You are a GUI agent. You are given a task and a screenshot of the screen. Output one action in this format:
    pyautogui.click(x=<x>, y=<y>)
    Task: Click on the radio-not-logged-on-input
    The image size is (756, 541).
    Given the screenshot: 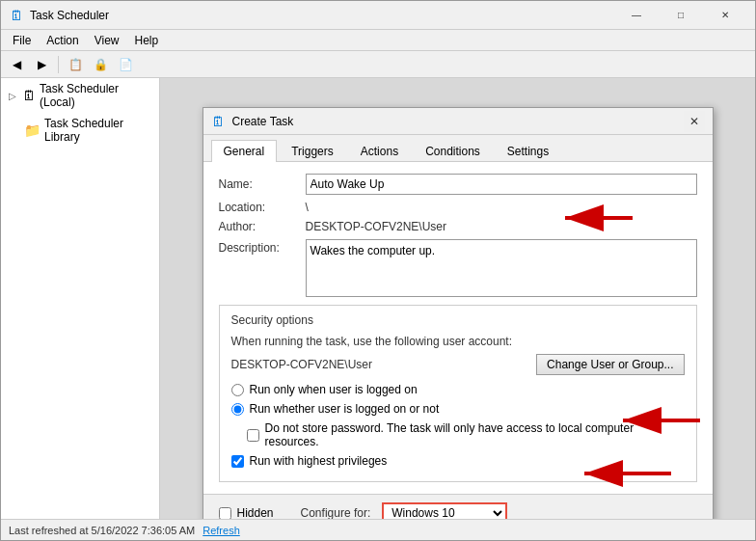 What is the action you would take?
    pyautogui.click(x=237, y=409)
    